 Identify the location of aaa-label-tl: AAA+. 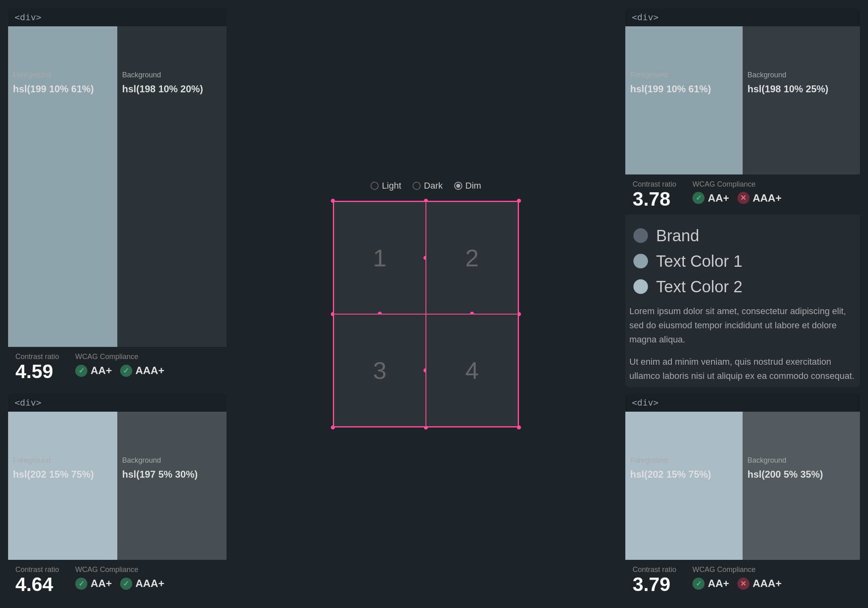
(150, 371).